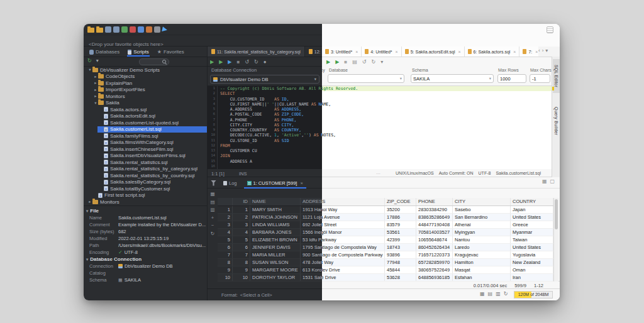 The width and height of the screenshot is (644, 323). Describe the element at coordinates (145, 77) in the screenshot. I see `tree-item: ▸CodeObjects` at that location.